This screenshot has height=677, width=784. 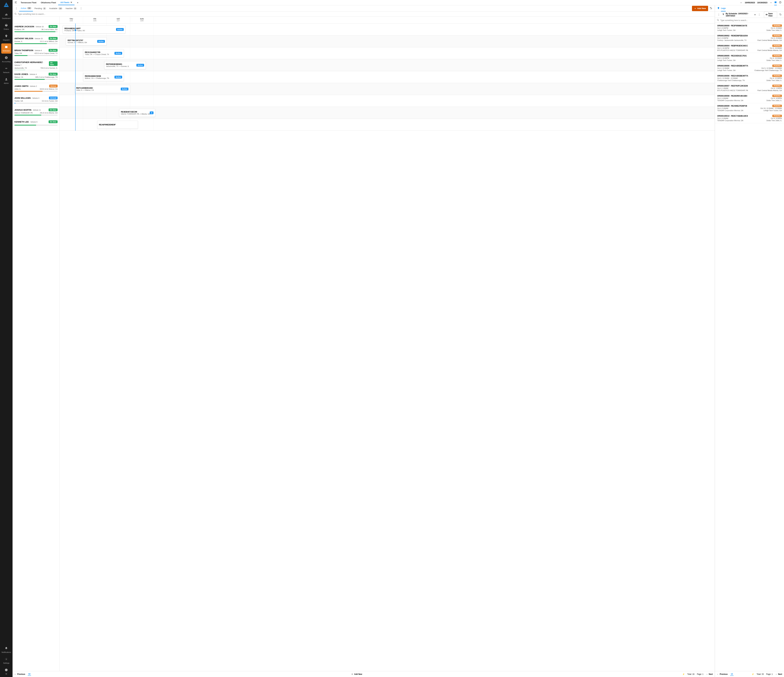 I want to click on leg-loc-to: Dollar Tree Joliet, IL, so click(x=774, y=30).